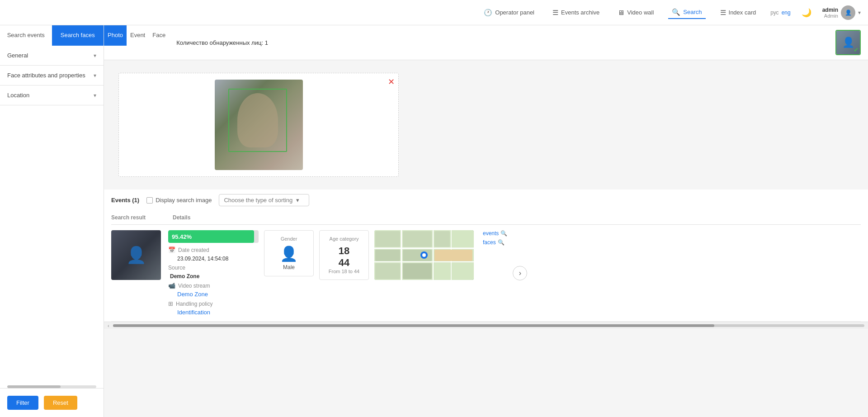 The height and width of the screenshot is (417, 868). Describe the element at coordinates (193, 312) in the screenshot. I see `handling-policy-link: Identification` at that location.